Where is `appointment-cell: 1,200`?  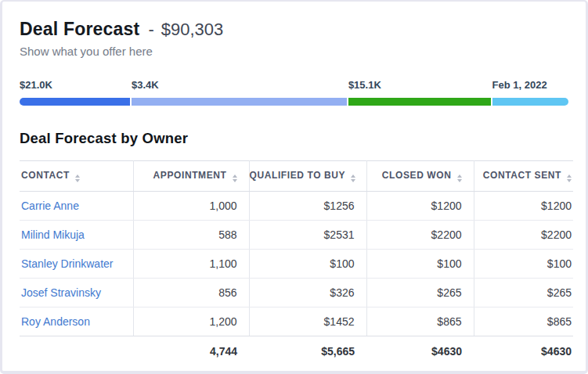
appointment-cell: 1,200 is located at coordinates (191, 322).